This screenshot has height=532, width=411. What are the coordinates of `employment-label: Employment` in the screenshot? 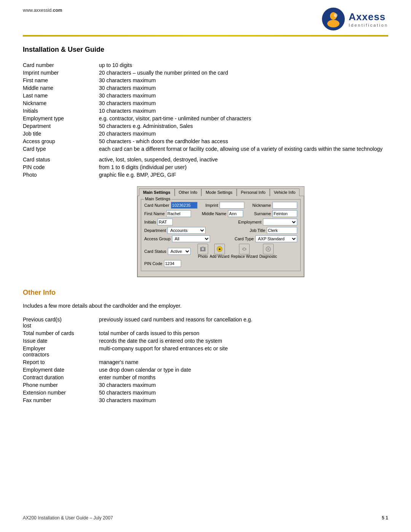 It's located at (250, 222).